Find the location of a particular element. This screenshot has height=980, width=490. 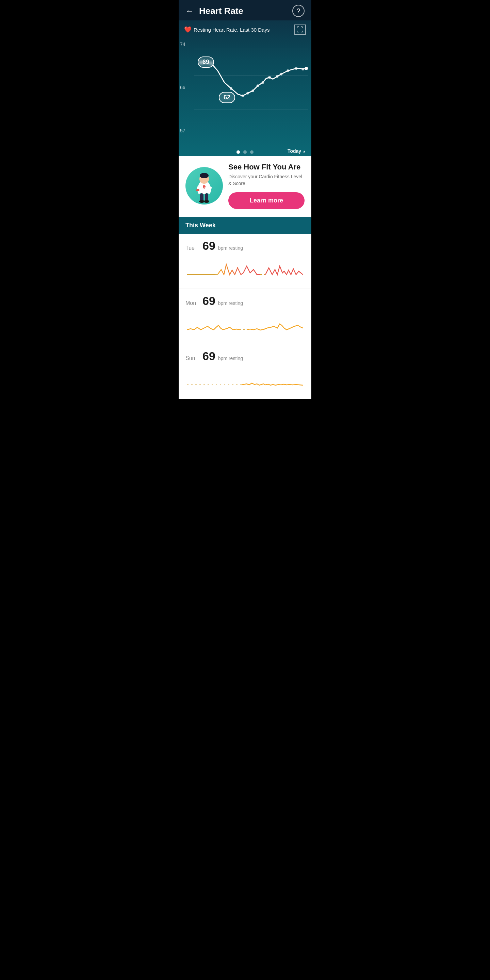

fitness-title: See How Fit You Are is located at coordinates (266, 167).